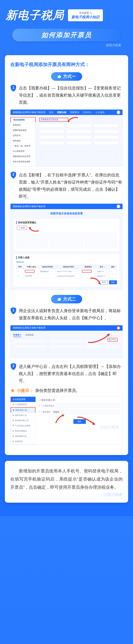 Image resolution: width=133 pixels, height=644 pixels. I want to click on side-item: 涉税风险认证, so click(23, 436).